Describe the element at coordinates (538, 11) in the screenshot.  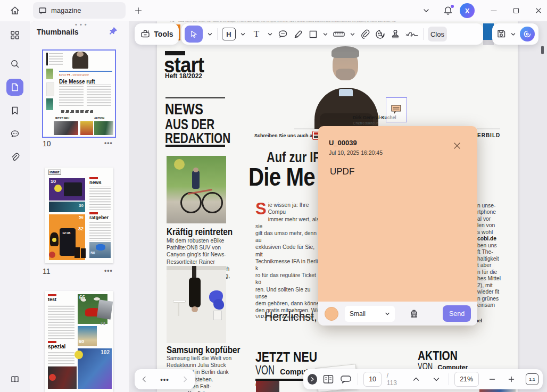
I see `close-icon` at that location.